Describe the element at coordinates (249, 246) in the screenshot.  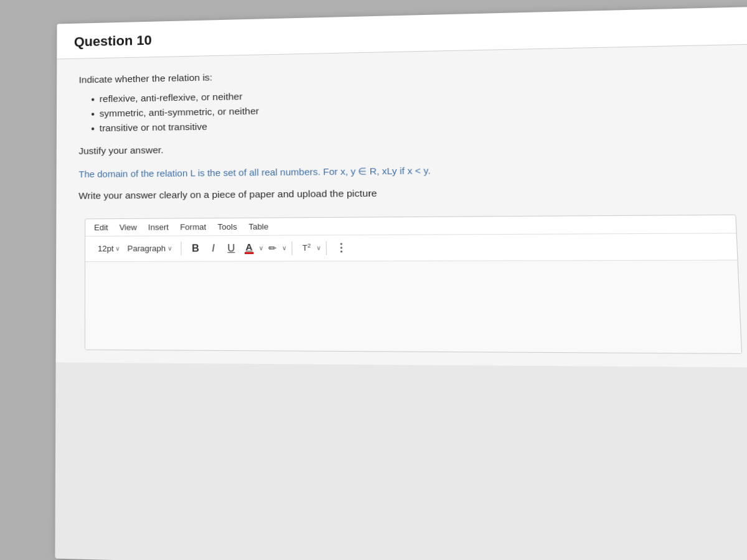
I see `font-color-letter: A` at that location.